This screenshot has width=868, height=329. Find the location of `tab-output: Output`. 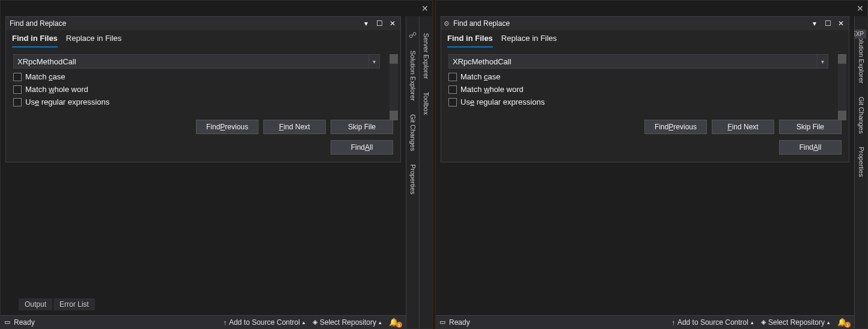

tab-output: Output is located at coordinates (35, 304).